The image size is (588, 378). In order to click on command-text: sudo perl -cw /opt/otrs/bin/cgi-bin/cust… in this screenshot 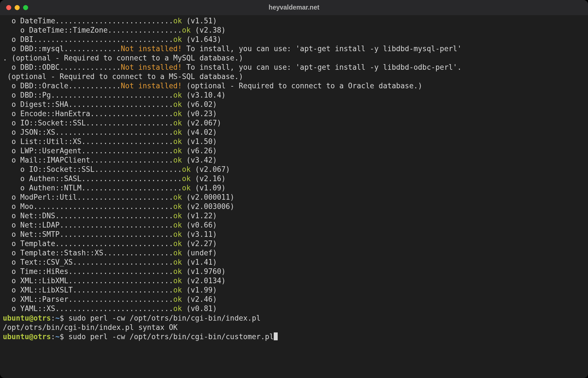, I will do `click(171, 337)`.